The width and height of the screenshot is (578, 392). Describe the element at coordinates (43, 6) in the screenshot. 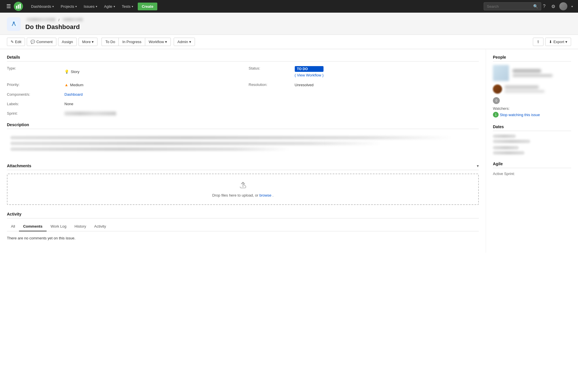

I see `nav-dashboards: Dashboards▾` at that location.